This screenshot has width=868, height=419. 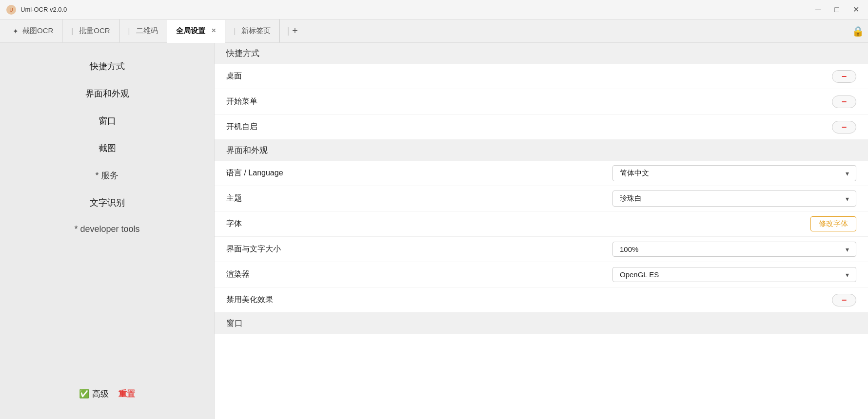 I want to click on setting-row-uisize: 界面与文字大小 100% ▾, so click(x=541, y=249).